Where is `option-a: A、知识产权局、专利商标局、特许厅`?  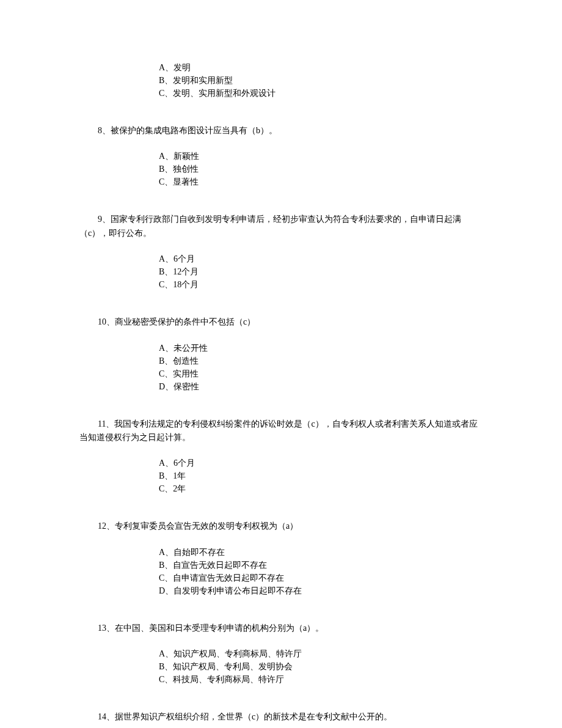
option-a: A、知识产权局、专利商标局、特许厅 is located at coordinates (321, 654).